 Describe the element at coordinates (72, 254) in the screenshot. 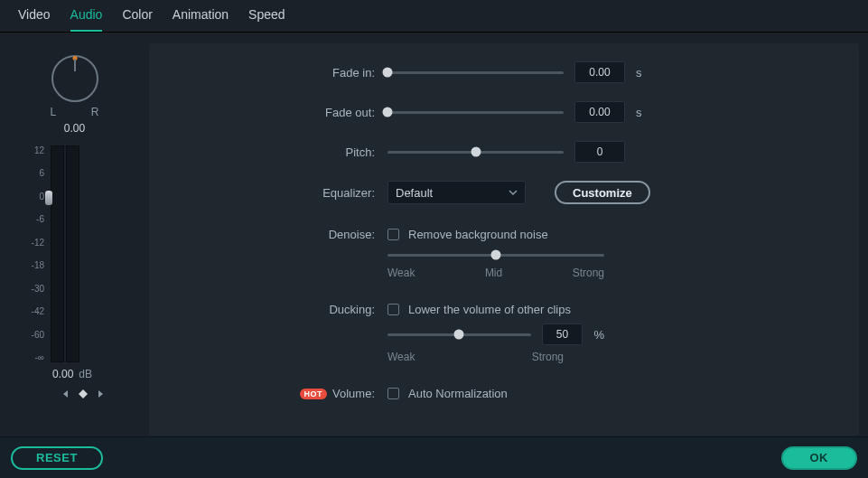

I see `db-bar-right` at that location.